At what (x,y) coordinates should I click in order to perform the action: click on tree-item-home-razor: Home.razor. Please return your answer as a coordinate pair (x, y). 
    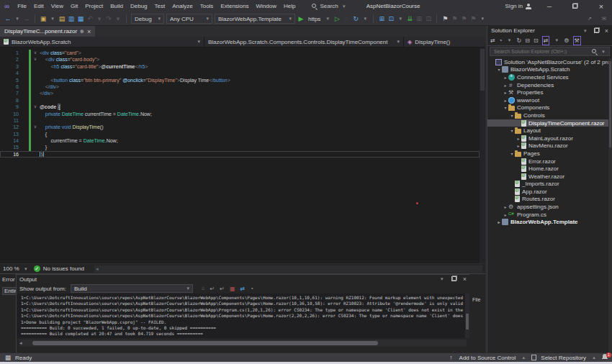
    Looking at the image, I should click on (548, 168).